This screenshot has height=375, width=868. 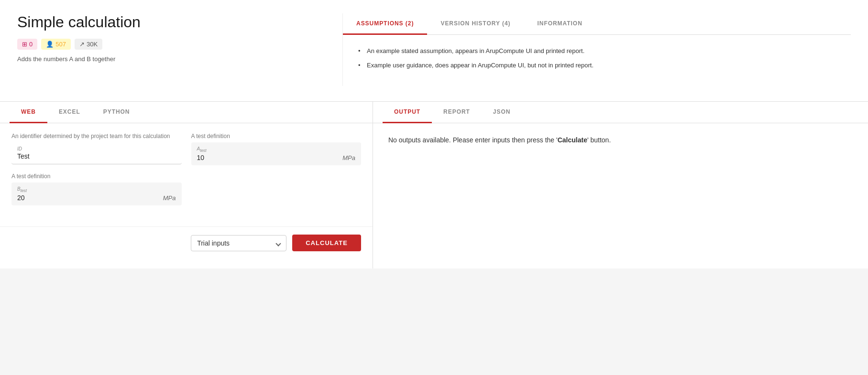 What do you see at coordinates (276, 150) in the screenshot?
I see `a-field-label: Atest` at bounding box center [276, 150].